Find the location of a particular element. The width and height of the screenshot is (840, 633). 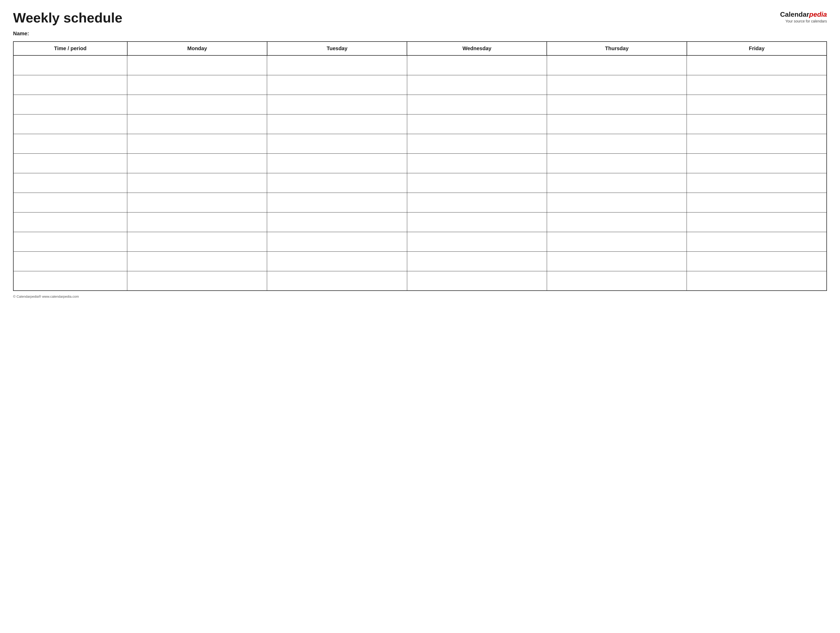

logo-pedia-part: pedia is located at coordinates (818, 14).